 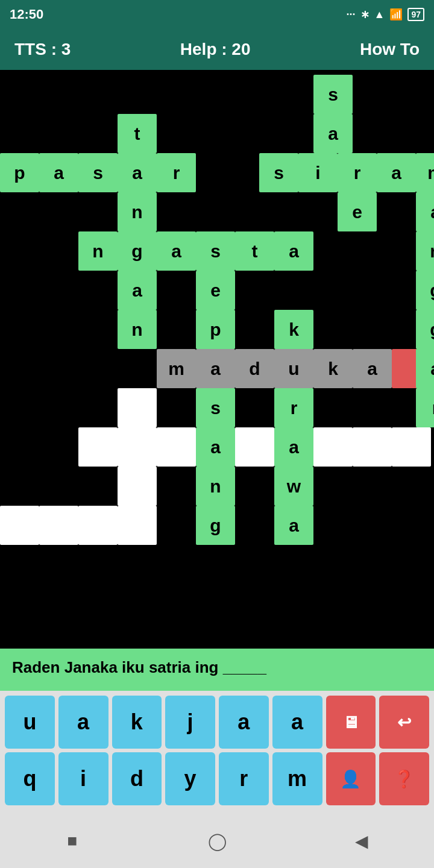 What do you see at coordinates (190, 722) in the screenshot?
I see `key-j: j` at bounding box center [190, 722].